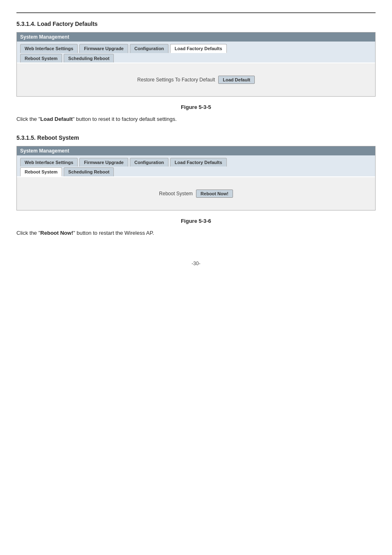  What do you see at coordinates (196, 49) in the screenshot?
I see `nav-row-1-top: Web Interface Settings Firmware Upgrade …` at bounding box center [196, 49].